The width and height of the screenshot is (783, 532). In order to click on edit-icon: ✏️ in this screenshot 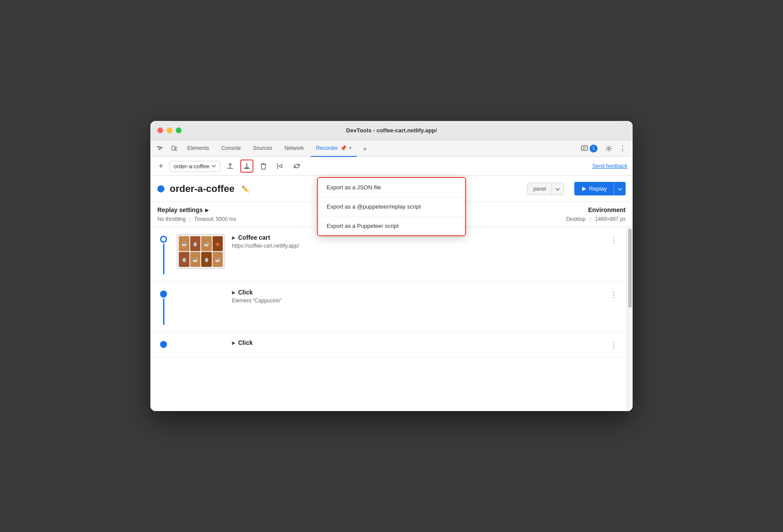, I will do `click(246, 189)`.